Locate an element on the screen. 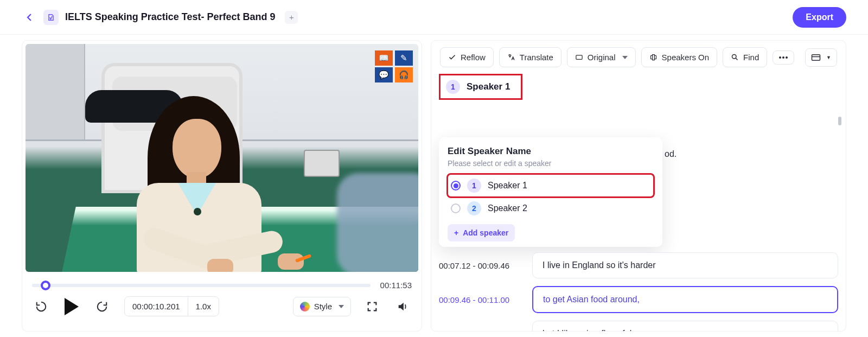  export-button: Export is located at coordinates (819, 17).